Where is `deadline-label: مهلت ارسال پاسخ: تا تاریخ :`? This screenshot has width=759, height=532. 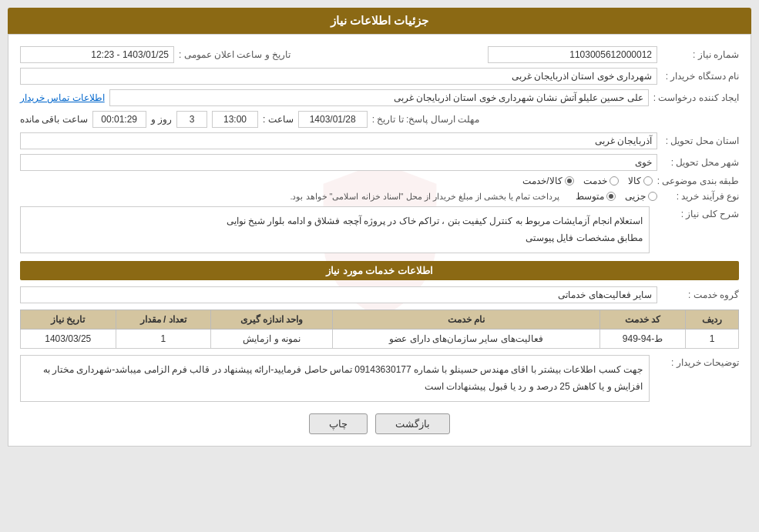
deadline-label: مهلت ارسال پاسخ: تا تاریخ : is located at coordinates (425, 119).